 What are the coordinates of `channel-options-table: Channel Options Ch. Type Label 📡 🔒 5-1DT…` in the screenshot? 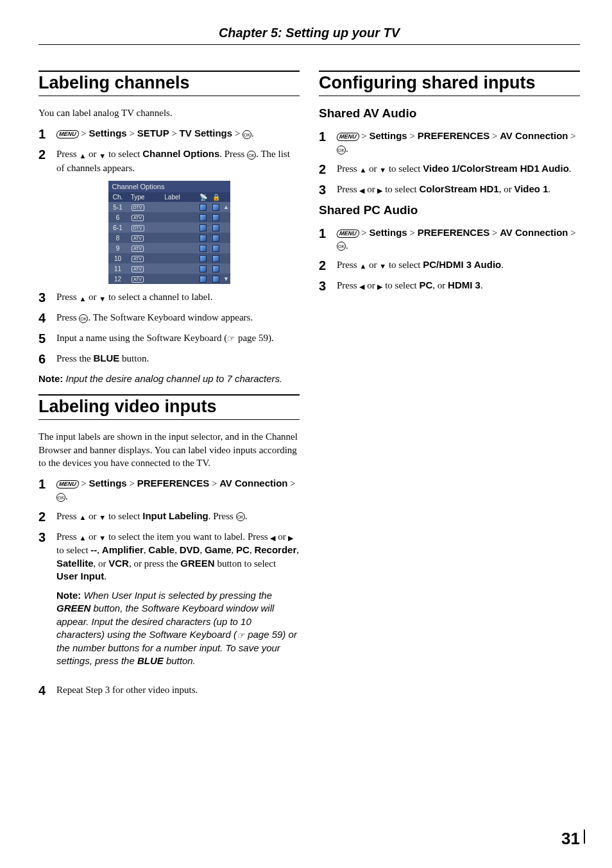 It's located at (169, 232).